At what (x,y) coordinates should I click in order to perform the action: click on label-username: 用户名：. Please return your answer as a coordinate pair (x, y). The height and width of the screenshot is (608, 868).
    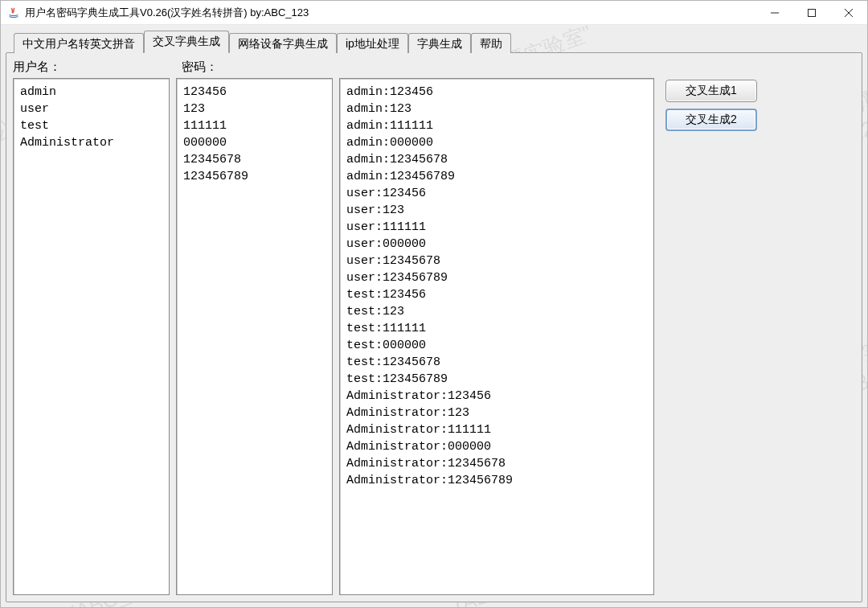
    Looking at the image, I should click on (97, 68).